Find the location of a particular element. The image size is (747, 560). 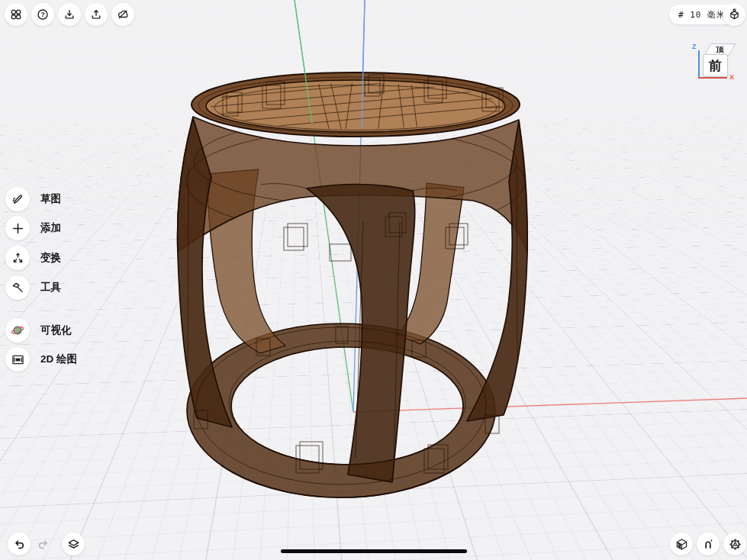

home-indicator is located at coordinates (374, 551).